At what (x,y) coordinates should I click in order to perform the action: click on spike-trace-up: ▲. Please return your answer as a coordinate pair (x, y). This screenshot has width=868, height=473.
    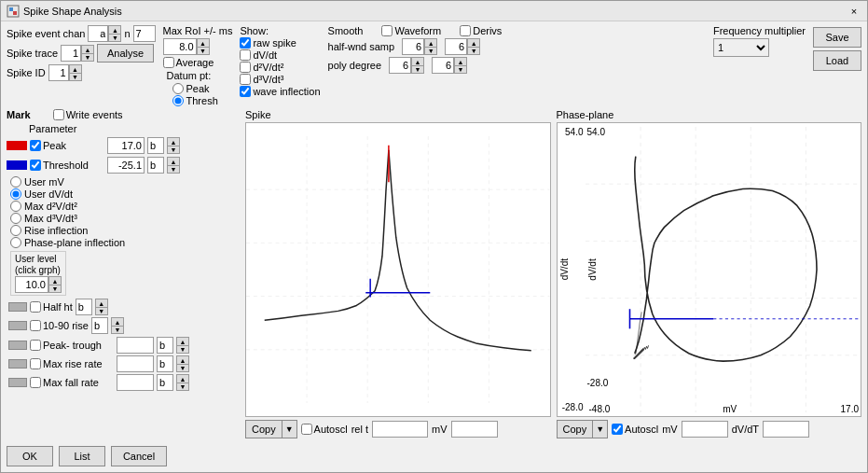
    Looking at the image, I should click on (88, 49).